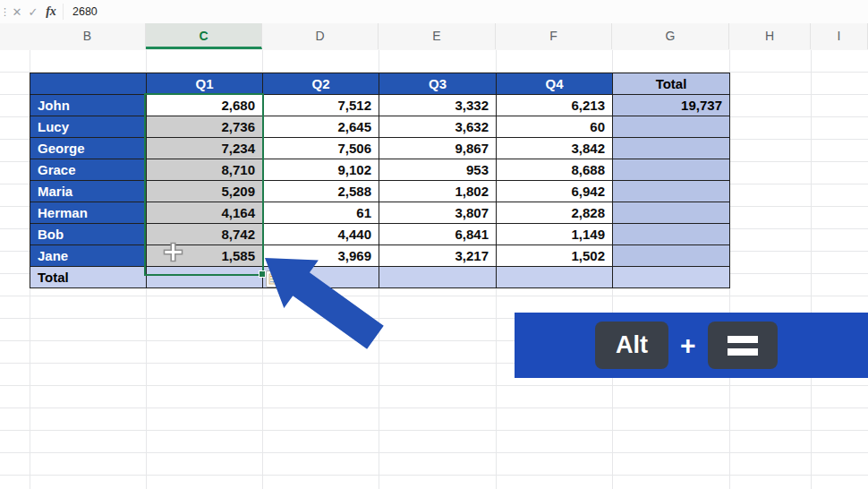  What do you see at coordinates (17, 13) in the screenshot?
I see `cancel-icon: ✕` at bounding box center [17, 13].